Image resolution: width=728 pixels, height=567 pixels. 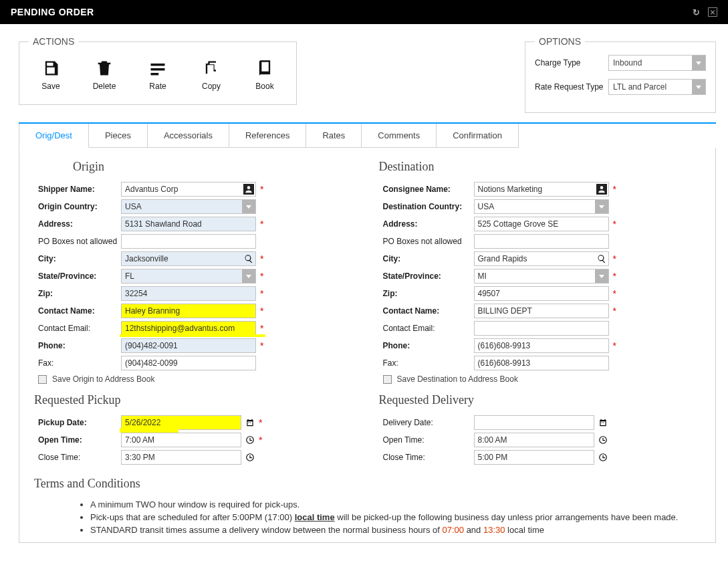 I want to click on origin-contact-name-label: Contact Name:, so click(x=80, y=311).